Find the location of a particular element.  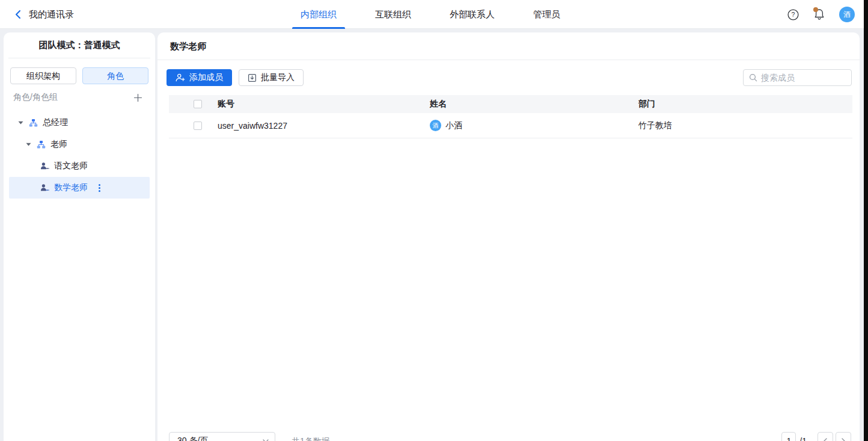

tree-node-label: 数学老师 is located at coordinates (71, 188).